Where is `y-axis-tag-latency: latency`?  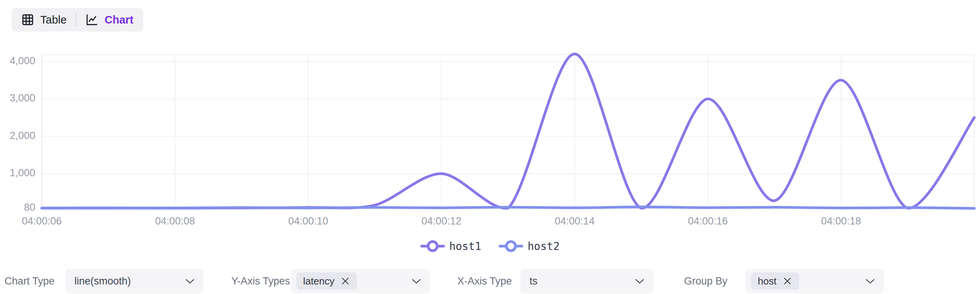 y-axis-tag-latency: latency is located at coordinates (327, 281).